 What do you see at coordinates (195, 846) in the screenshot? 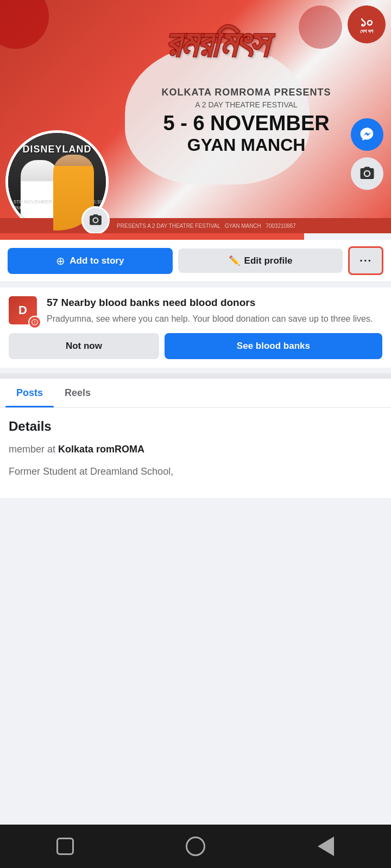
I see `home-button` at bounding box center [195, 846].